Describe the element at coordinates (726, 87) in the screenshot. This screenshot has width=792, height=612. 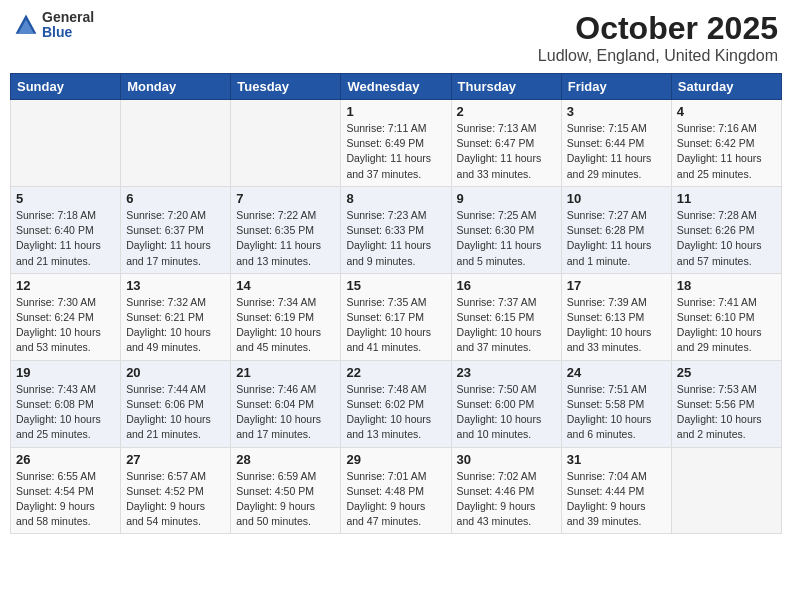
I see `weekday-header-saturday: Saturday` at that location.